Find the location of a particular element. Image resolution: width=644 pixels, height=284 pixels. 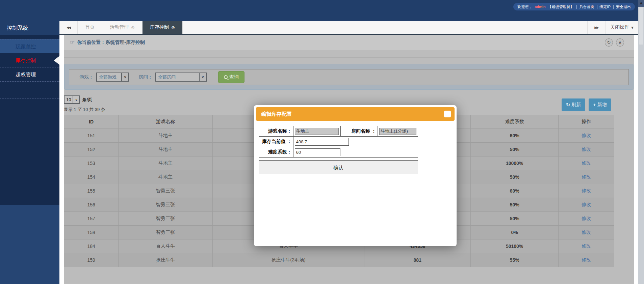

close-operations-dropdown: 关闭操作 ▾ is located at coordinates (622, 27).